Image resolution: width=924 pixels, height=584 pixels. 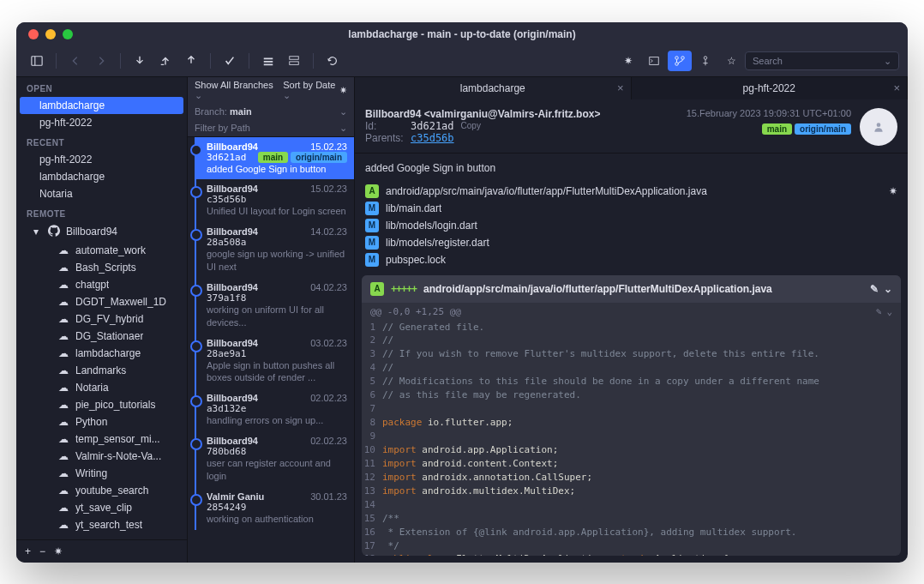 What do you see at coordinates (101, 194) in the screenshot?
I see `sidebar-item-Notaria: Notaria` at bounding box center [101, 194].